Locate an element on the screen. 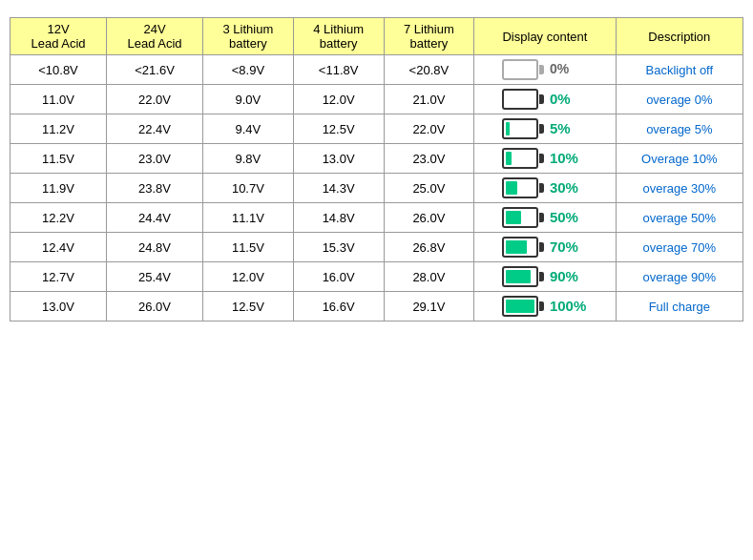  cell-v12: 12.2V is located at coordinates (59, 218).